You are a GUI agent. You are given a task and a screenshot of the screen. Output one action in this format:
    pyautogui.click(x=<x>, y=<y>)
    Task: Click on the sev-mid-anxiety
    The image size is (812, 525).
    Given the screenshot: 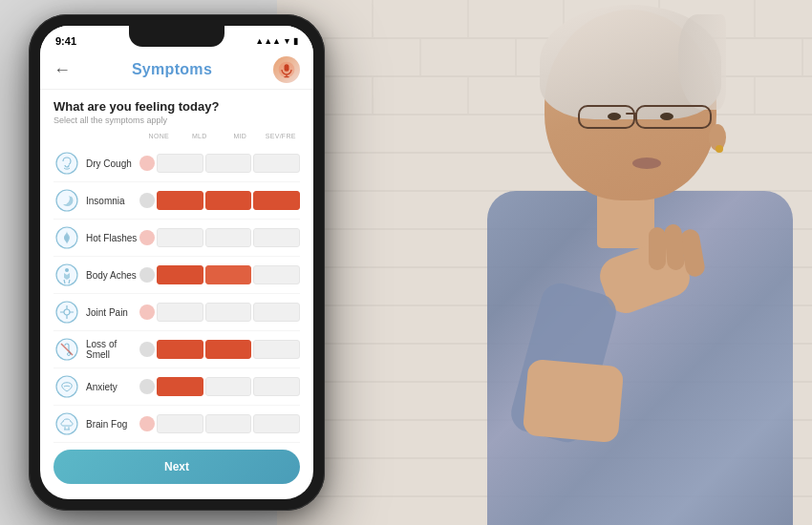 What is the action you would take?
    pyautogui.click(x=229, y=387)
    